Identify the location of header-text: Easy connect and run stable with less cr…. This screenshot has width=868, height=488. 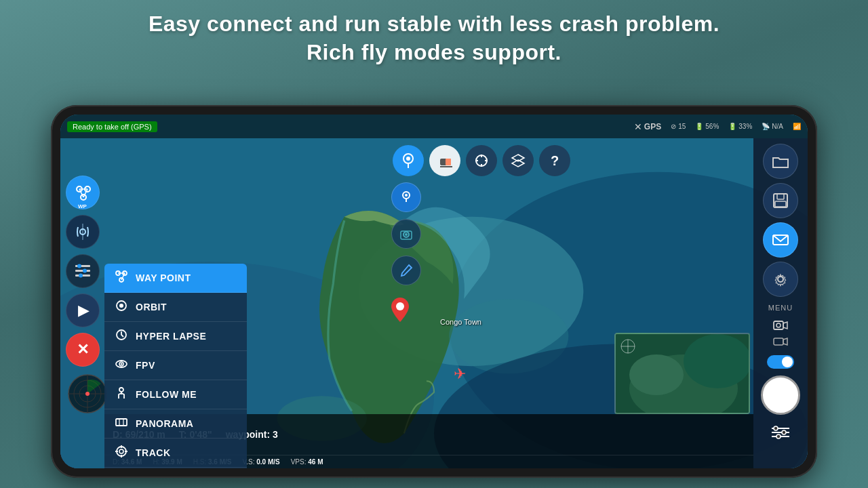
(434, 38).